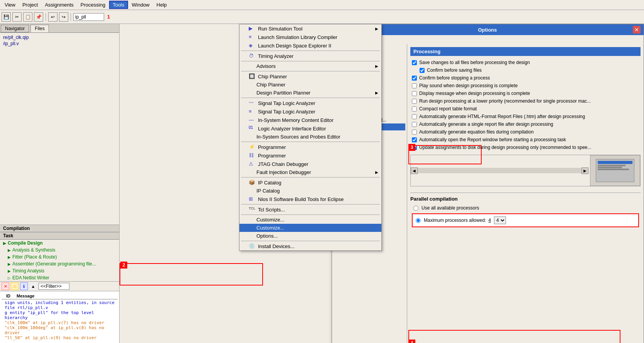 The image size is (644, 343). Describe the element at coordinates (33, 286) in the screenshot. I see `msg-up-btn: ▲` at that location.